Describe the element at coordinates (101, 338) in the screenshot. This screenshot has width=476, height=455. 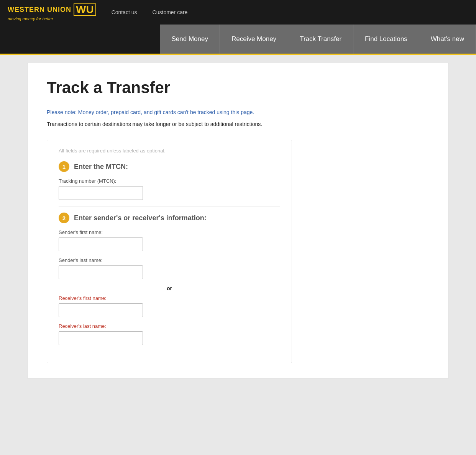
I see `receiver-last-name-input` at that location.